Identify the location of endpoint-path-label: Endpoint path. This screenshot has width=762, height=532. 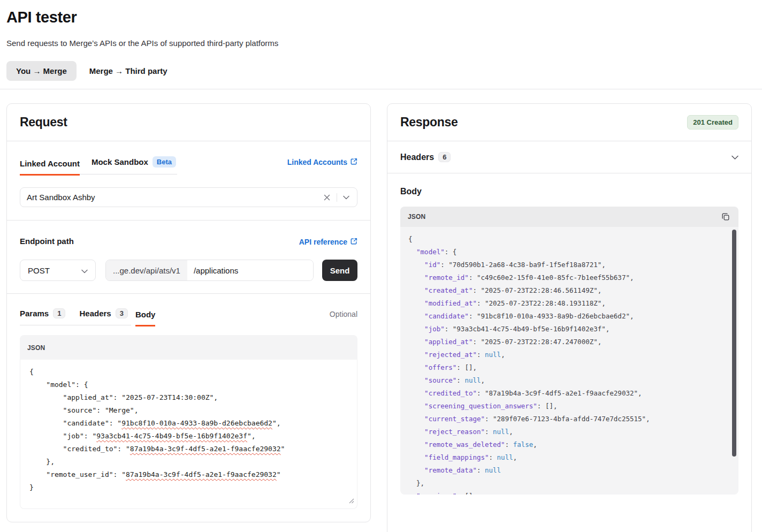
(47, 241).